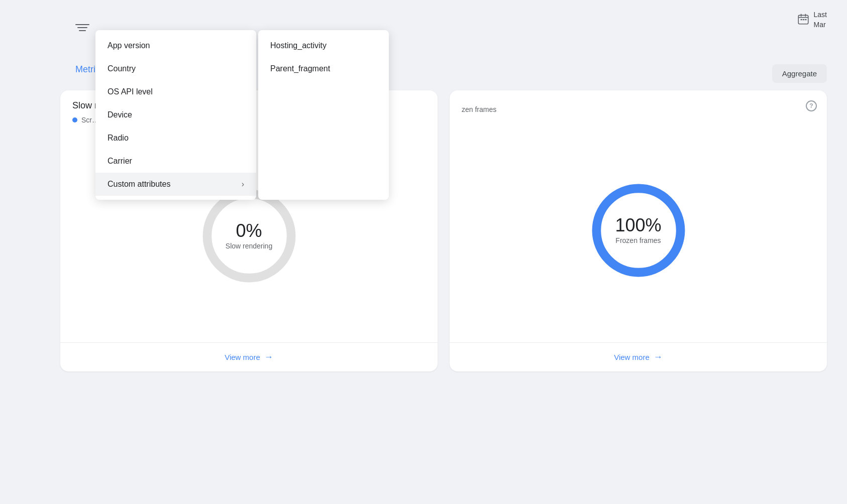 This screenshot has height=504, width=847. Describe the element at coordinates (811, 106) in the screenshot. I see `question-icon: ?` at that location.